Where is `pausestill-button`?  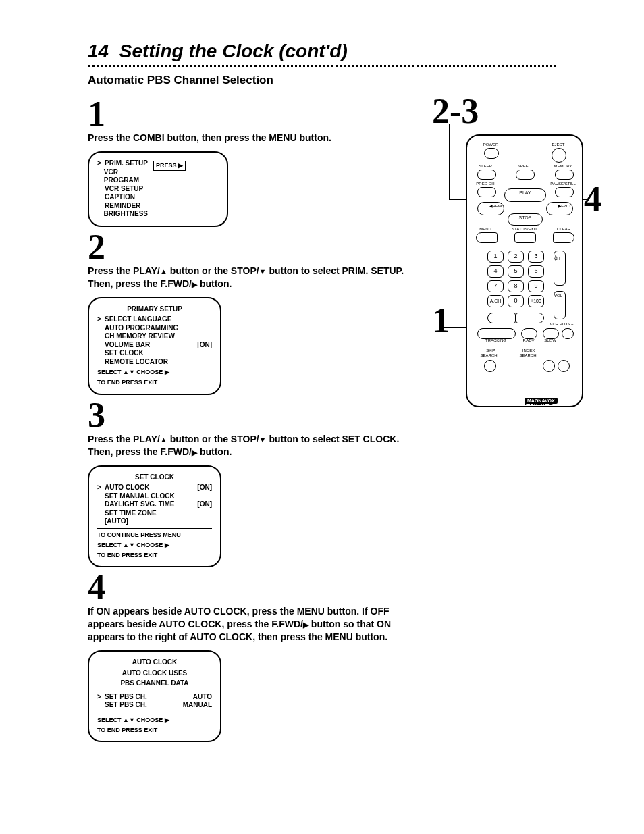
pausestill-button is located at coordinates (564, 192).